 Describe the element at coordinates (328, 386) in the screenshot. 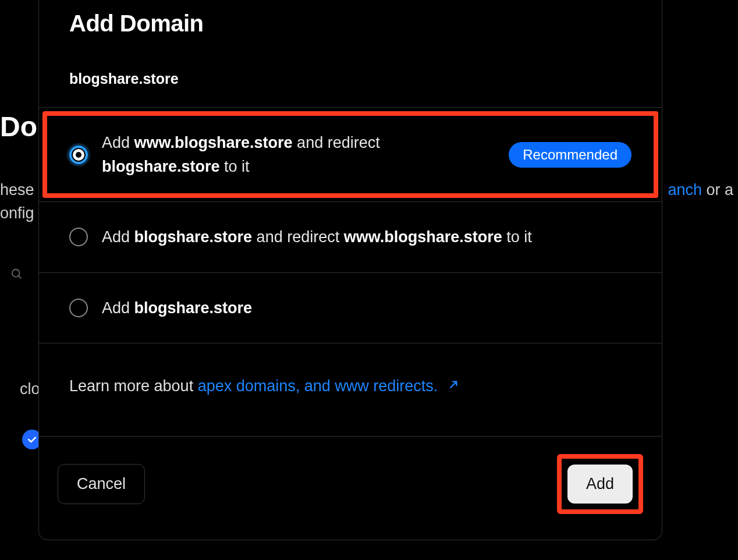

I see `learn-more-link: apex domains, and www redirects.` at that location.